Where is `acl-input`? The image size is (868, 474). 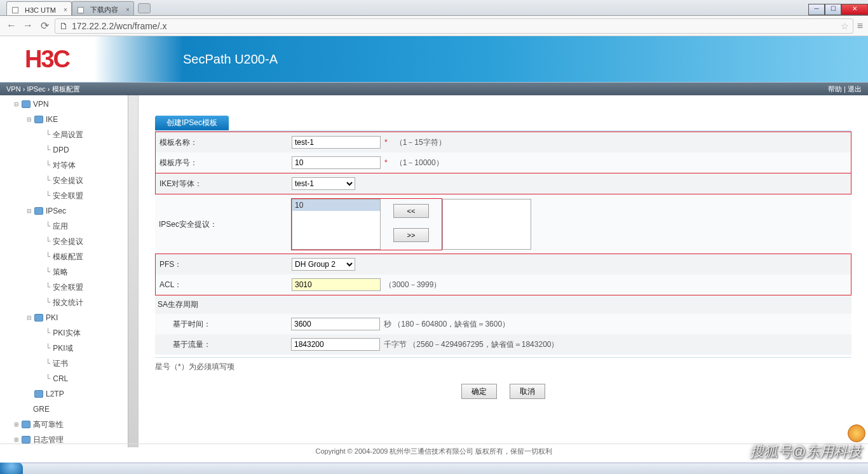
acl-input is located at coordinates (336, 285).